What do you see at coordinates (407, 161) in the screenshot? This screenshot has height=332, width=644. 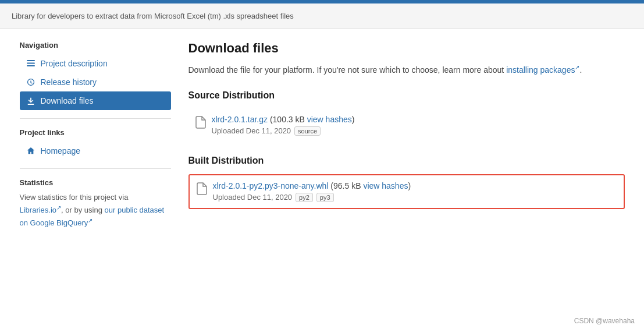 I see `built-distribution-title: Built Distribution` at bounding box center [407, 161].